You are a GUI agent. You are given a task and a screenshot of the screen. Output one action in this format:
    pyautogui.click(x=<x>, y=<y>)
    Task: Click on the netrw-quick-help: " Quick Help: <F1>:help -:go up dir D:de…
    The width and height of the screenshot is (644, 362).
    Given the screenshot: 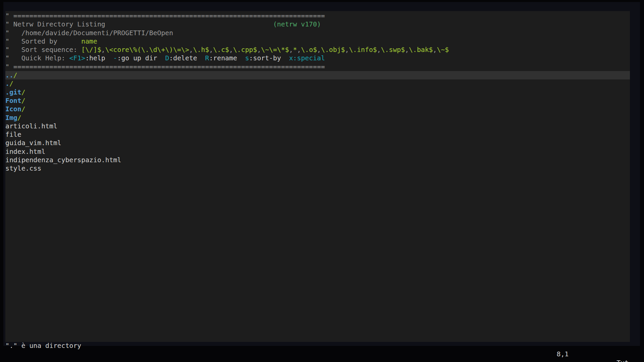 What is the action you would take?
    pyautogui.click(x=318, y=58)
    